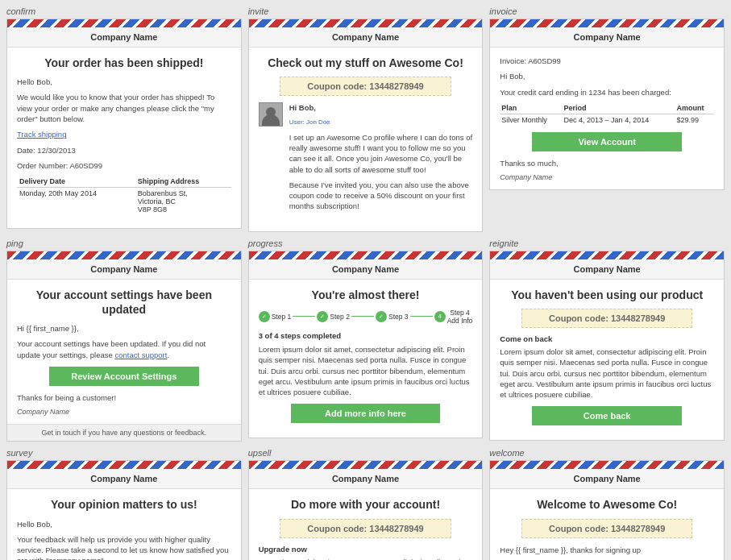 The height and width of the screenshot is (560, 731). What do you see at coordinates (381, 122) in the screenshot?
I see `invite-author-name: User: Jon Doe` at bounding box center [381, 122].